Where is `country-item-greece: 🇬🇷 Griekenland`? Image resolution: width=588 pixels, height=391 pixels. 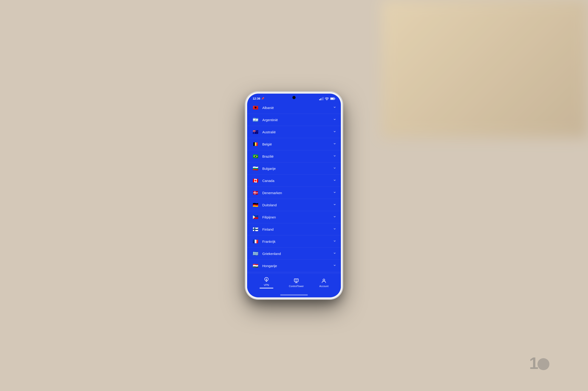
country-item-greece: 🇬🇷 Griekenland is located at coordinates (294, 254).